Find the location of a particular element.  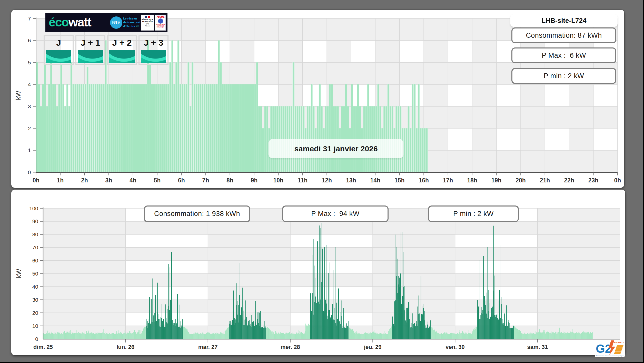

svg-text: 30 is located at coordinates (35, 300).